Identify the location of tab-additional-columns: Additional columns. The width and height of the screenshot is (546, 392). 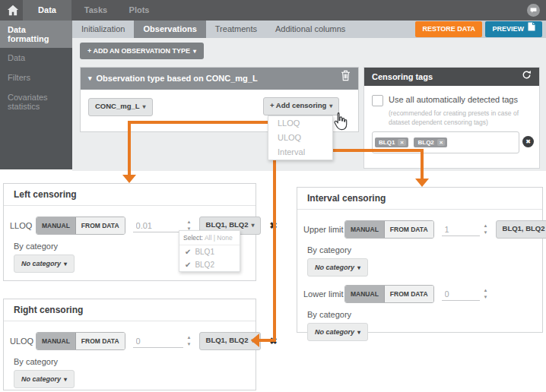
(310, 29).